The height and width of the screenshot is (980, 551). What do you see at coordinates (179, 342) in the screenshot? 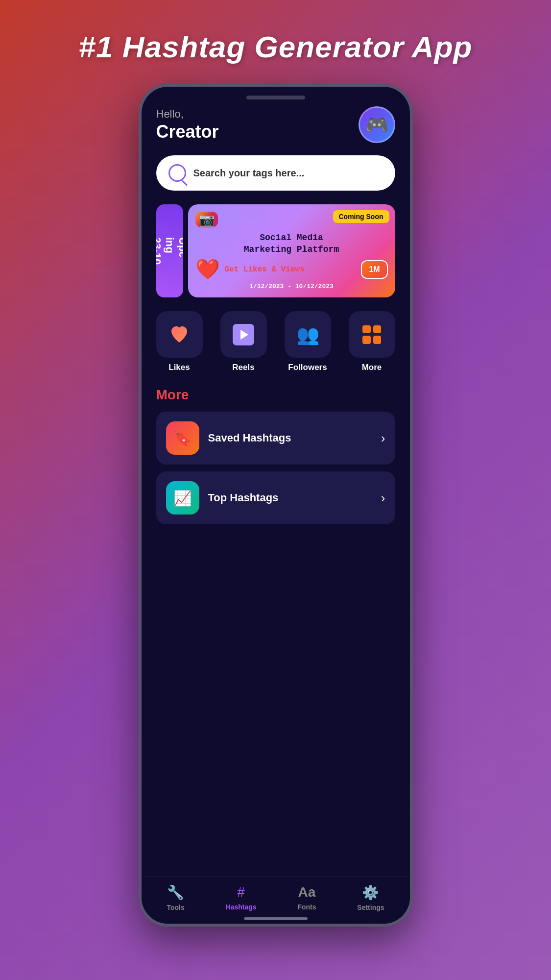
I see `action-likes: Likes` at bounding box center [179, 342].